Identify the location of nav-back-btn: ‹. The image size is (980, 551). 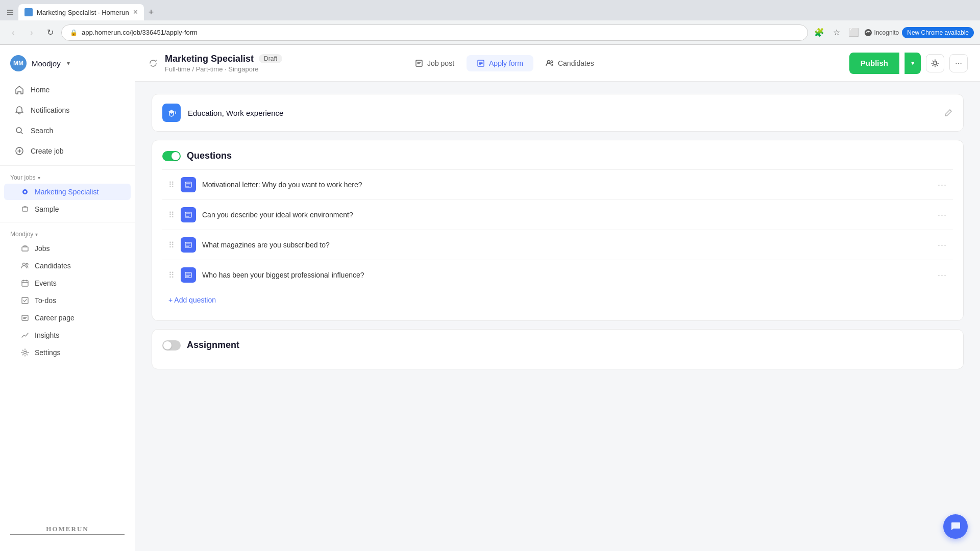
(13, 33).